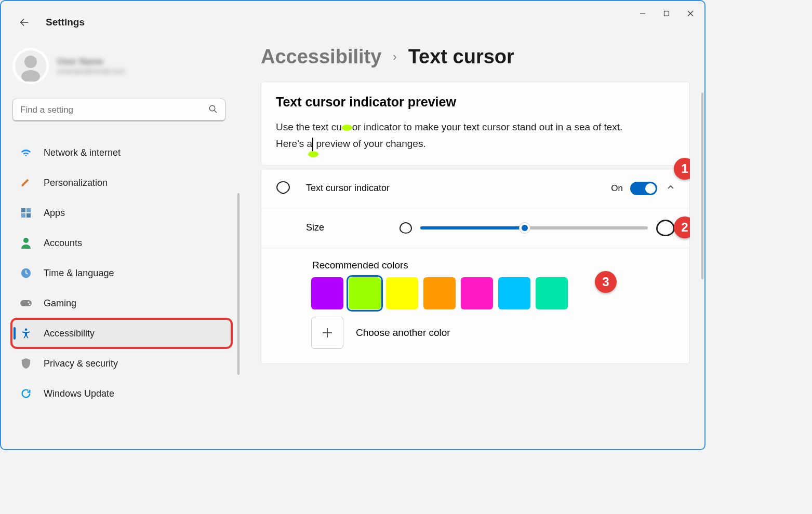  I want to click on sidebar-item-label: Time & language, so click(79, 273).